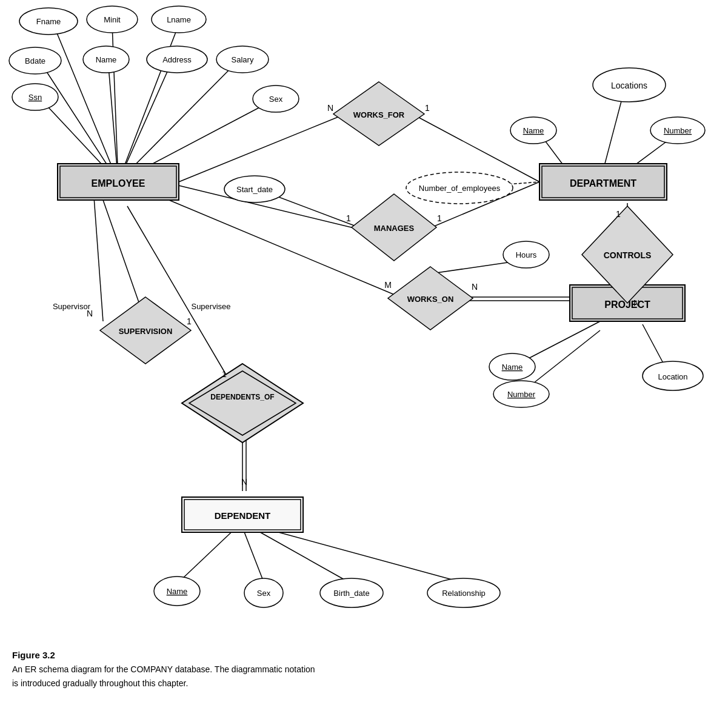  I want to click on emp-sex-attr: Sex, so click(276, 99).